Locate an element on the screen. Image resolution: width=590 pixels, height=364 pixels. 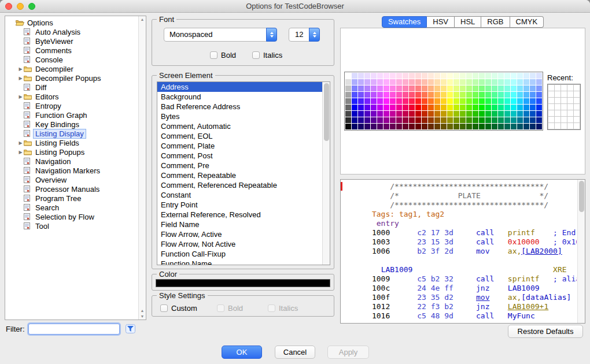
custom-checkbox: Custom is located at coordinates (179, 308).